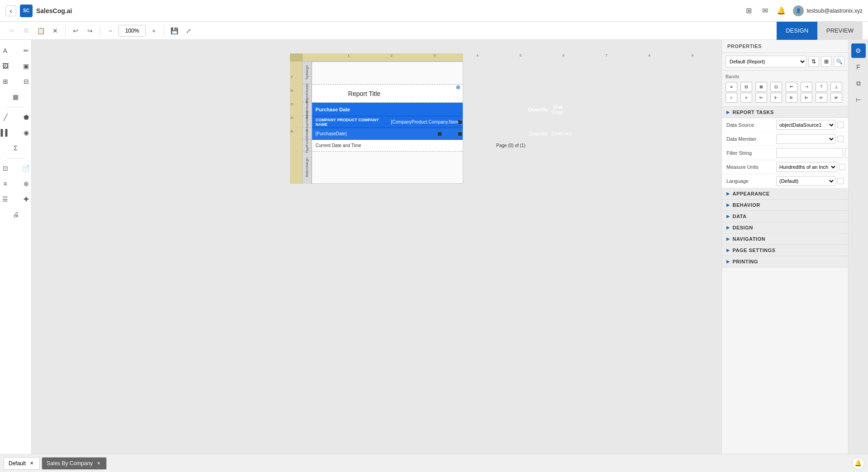 The width and height of the screenshot is (868, 472). What do you see at coordinates (761, 98) in the screenshot?
I see `band-btn-11: ⊨` at bounding box center [761, 98].